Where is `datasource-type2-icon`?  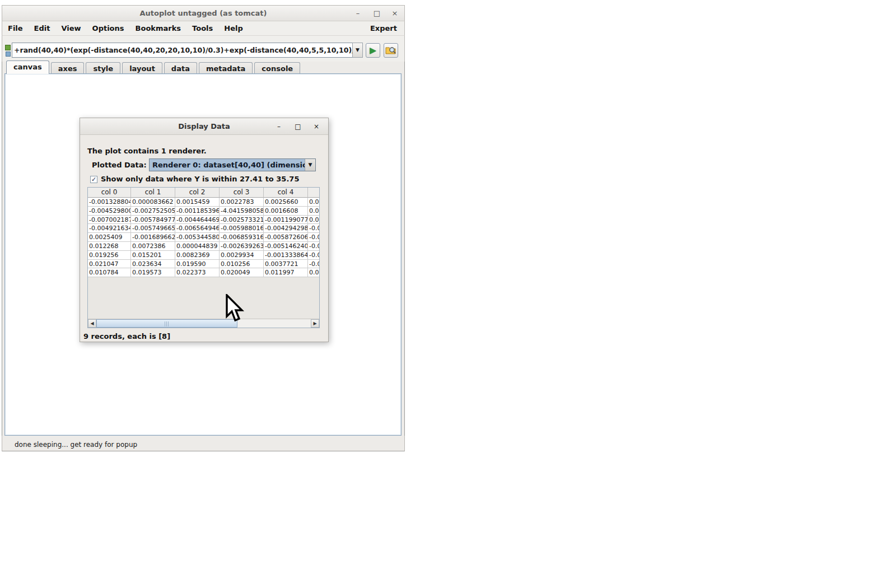 datasource-type2-icon is located at coordinates (8, 54).